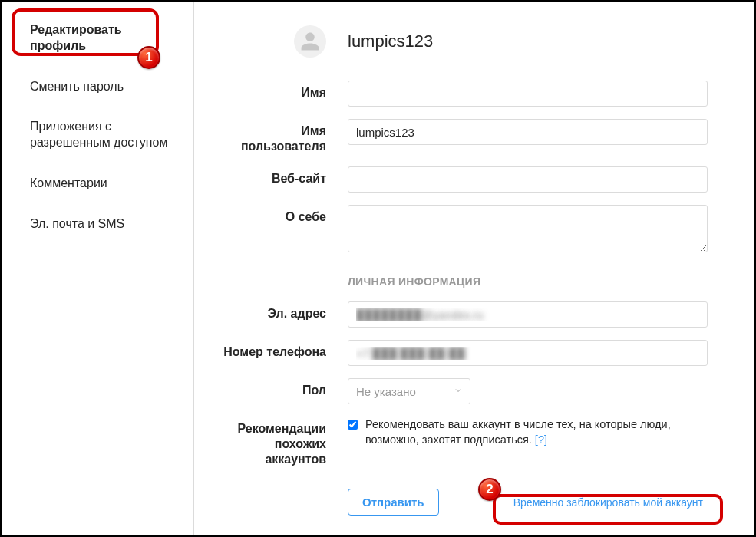 This screenshot has height=537, width=756. Describe the element at coordinates (528, 353) in the screenshot. I see `phone-input` at that location.